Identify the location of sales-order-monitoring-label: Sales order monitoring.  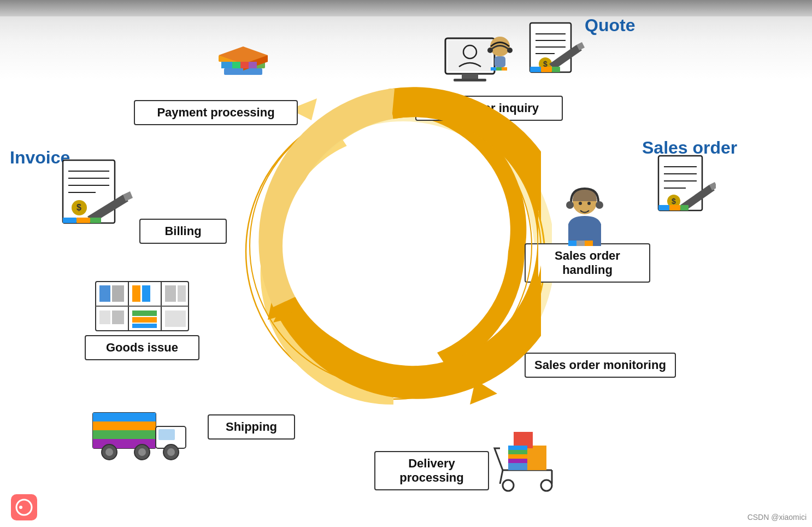
(600, 365).